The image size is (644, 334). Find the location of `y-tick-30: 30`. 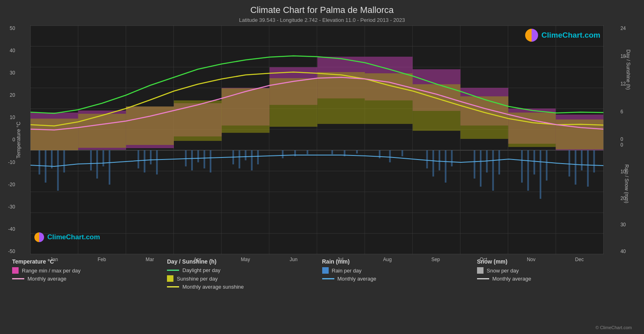

y-tick-30: 30 is located at coordinates (12, 73).